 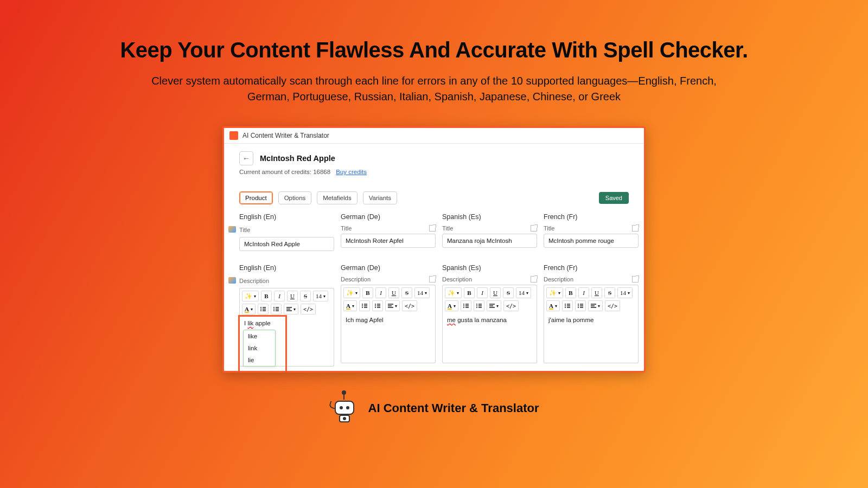 I want to click on spell-error-word: lik, so click(x=251, y=323).